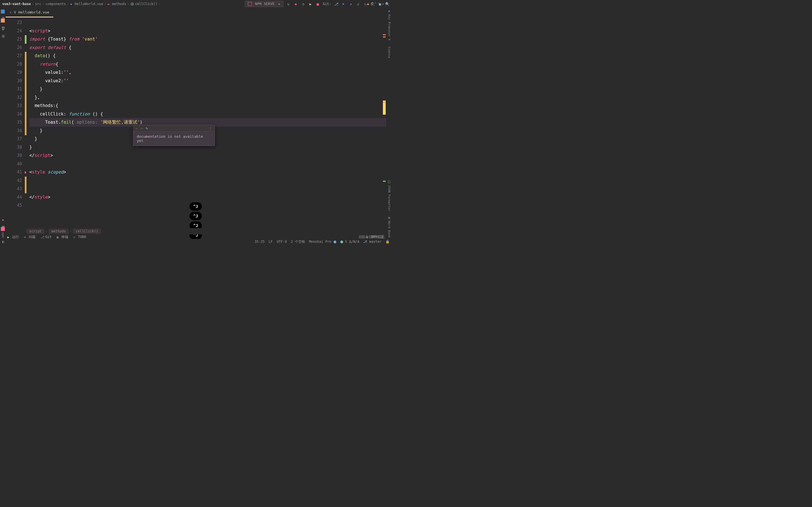 Image resolution: width=812 pixels, height=507 pixels. What do you see at coordinates (260, 242) in the screenshot?
I see `caret-position: 35:25` at bounding box center [260, 242].